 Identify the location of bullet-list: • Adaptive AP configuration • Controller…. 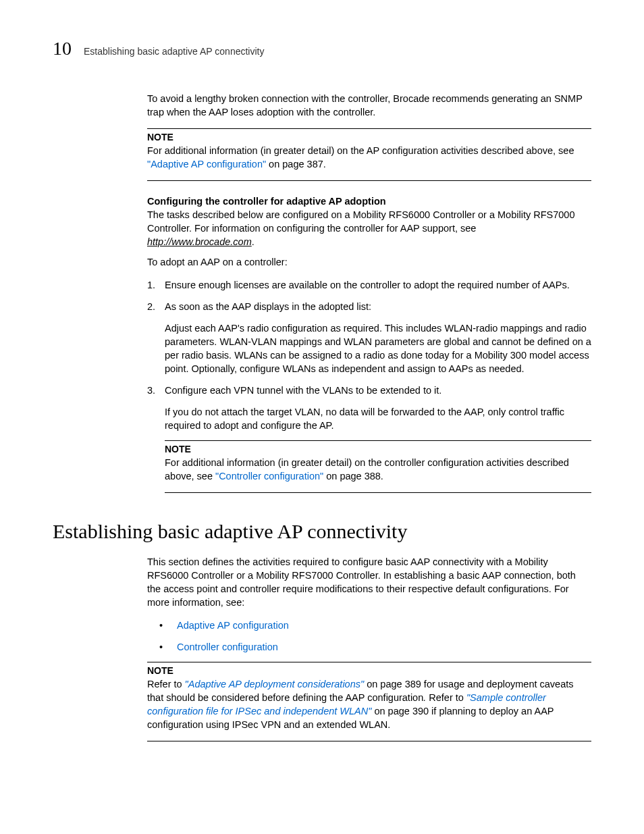
(375, 636).